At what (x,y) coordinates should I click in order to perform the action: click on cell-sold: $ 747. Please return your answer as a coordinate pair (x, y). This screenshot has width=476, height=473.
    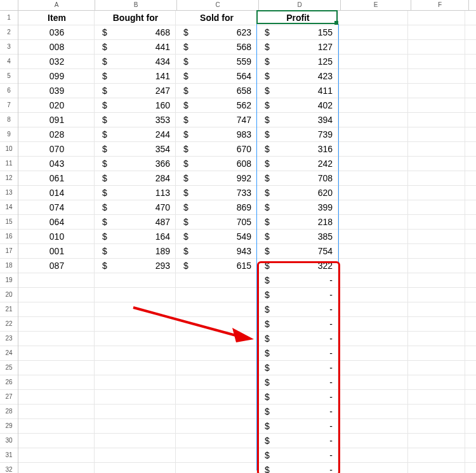
    Looking at the image, I should click on (216, 120).